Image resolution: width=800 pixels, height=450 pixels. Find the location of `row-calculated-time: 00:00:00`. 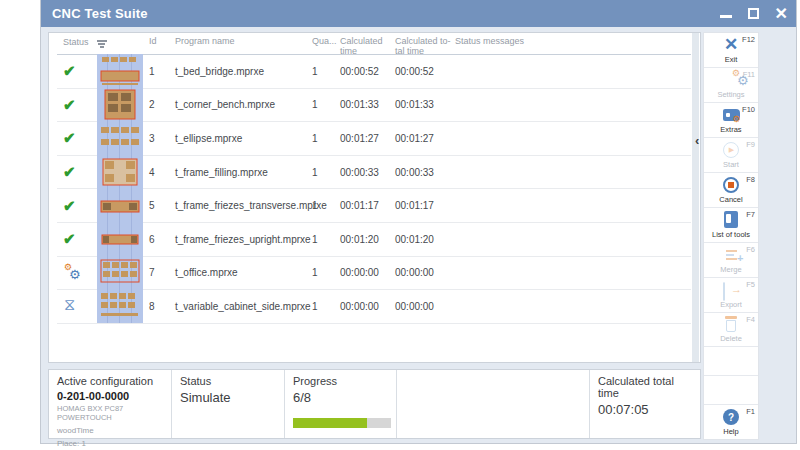

row-calculated-time: 00:00:00 is located at coordinates (368, 272).